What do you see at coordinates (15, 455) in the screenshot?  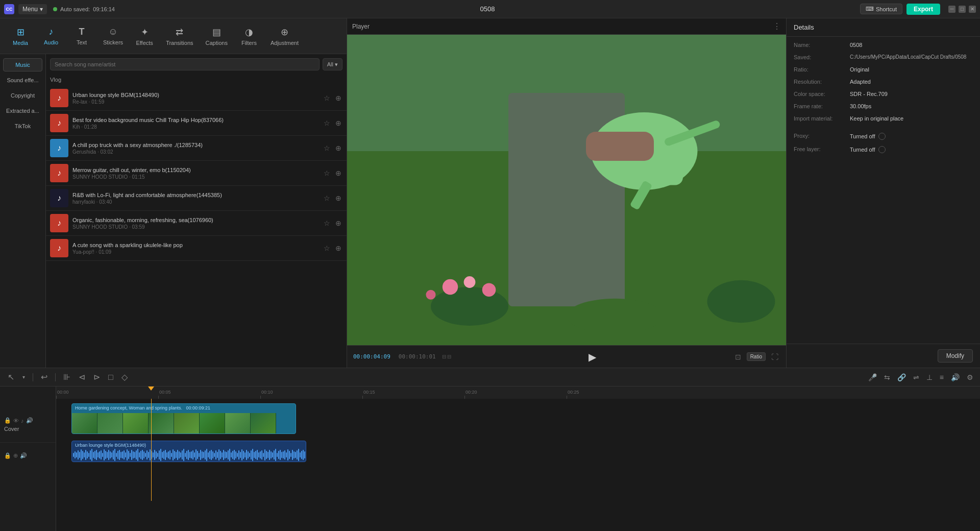 I see `audio-hide-btn: ⊕` at bounding box center [15, 455].